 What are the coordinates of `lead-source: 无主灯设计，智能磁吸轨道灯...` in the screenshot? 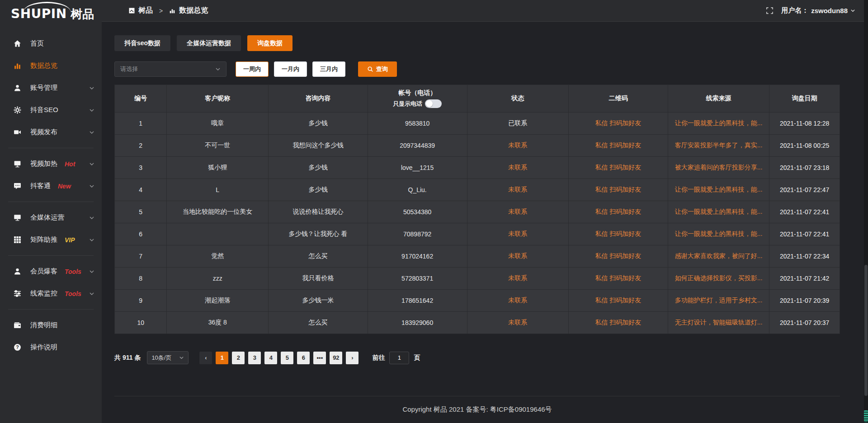 It's located at (719, 323).